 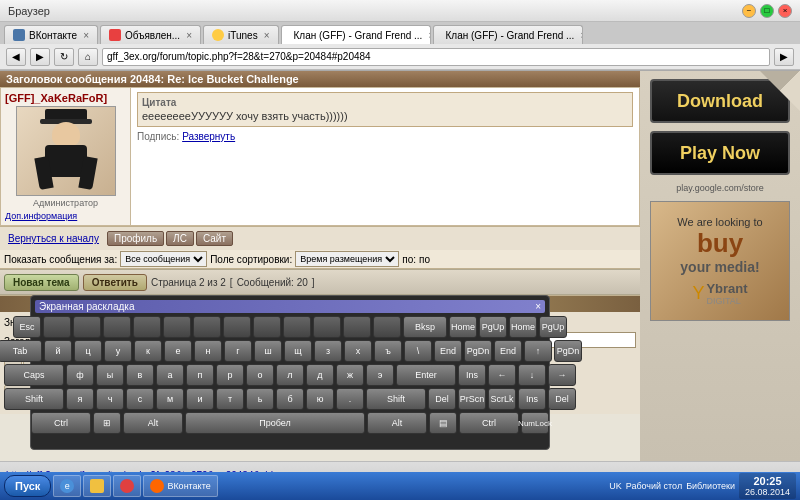 I want to click on back-button: ◀, so click(x=16, y=57).